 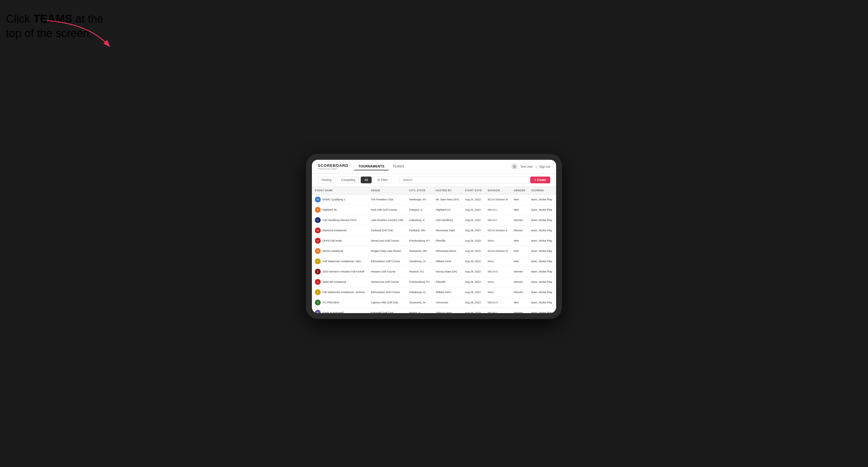 What do you see at coordinates (447, 311) in the screenshot?
I see `cell-hosted-by: John A Logan` at bounding box center [447, 311].